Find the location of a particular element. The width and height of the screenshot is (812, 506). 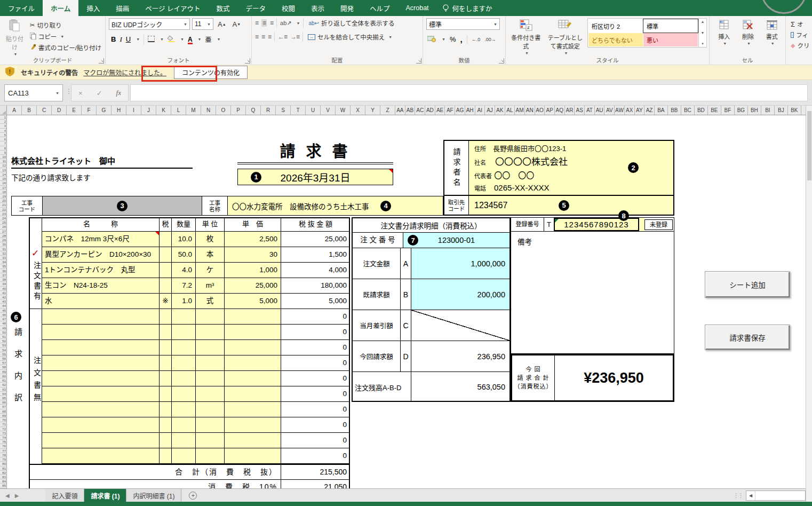

select-all-corner is located at coordinates (3, 110).